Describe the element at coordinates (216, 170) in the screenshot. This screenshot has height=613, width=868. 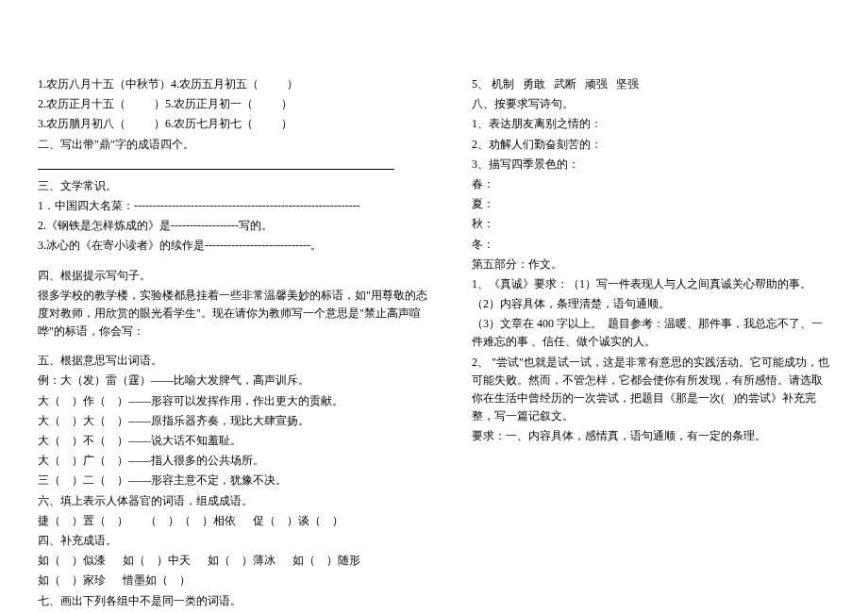
I see `divider` at that location.